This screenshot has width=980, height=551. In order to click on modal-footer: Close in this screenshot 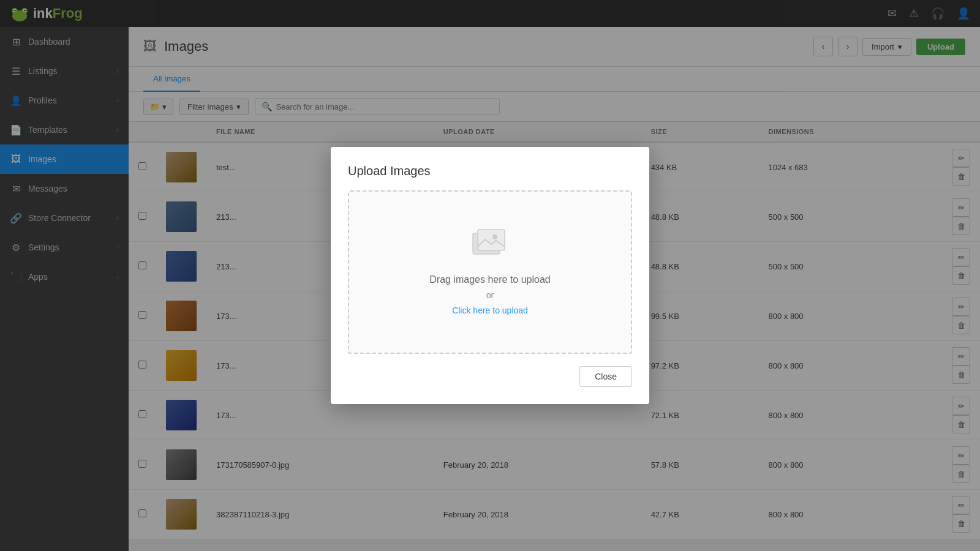, I will do `click(490, 377)`.